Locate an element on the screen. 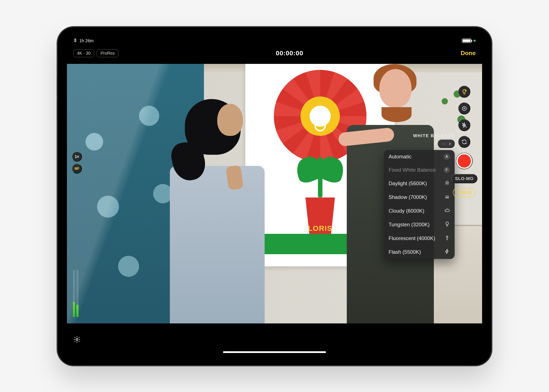  done-button: Done is located at coordinates (468, 53).